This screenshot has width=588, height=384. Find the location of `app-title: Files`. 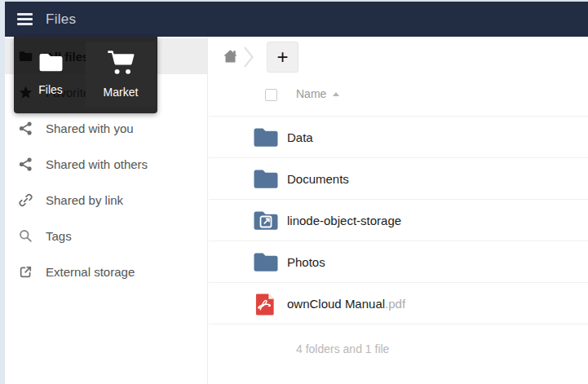

app-title: Files is located at coordinates (60, 20).